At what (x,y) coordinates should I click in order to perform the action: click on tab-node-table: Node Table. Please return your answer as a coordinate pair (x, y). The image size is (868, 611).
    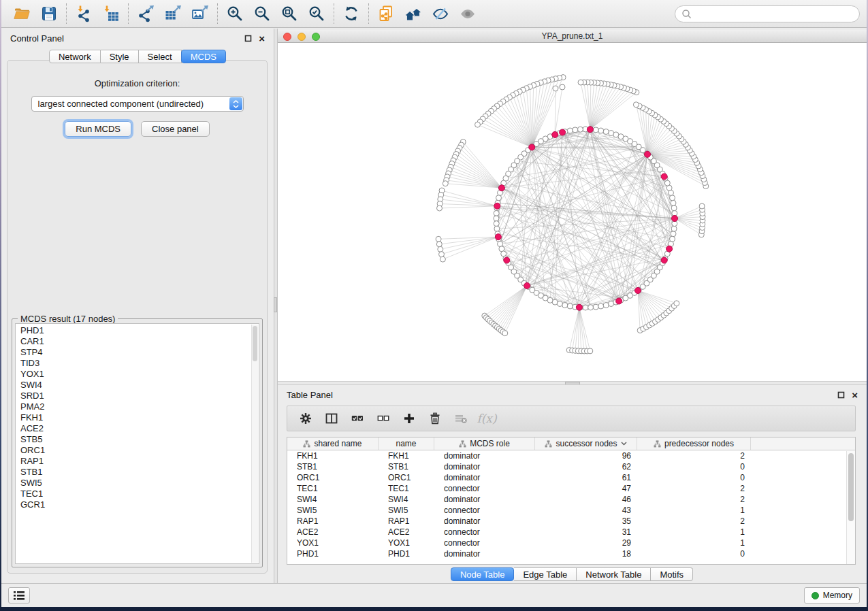
    Looking at the image, I should click on (483, 574).